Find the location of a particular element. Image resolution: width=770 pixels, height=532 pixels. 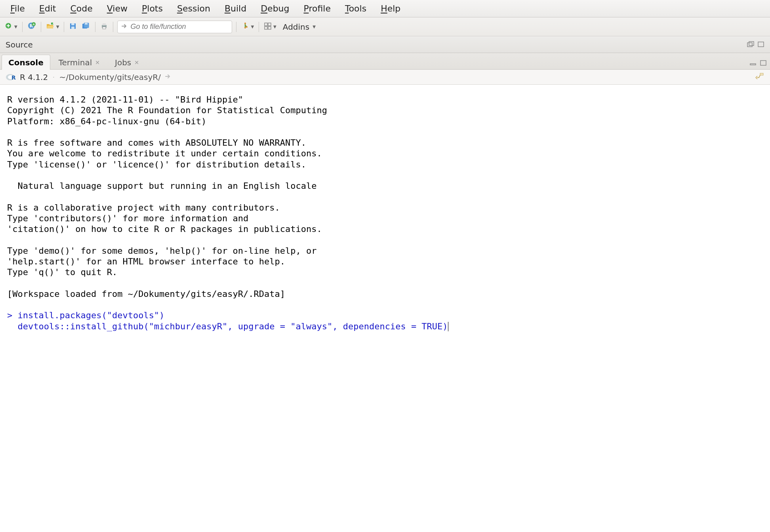

menu-session: Session is located at coordinates (194, 9).